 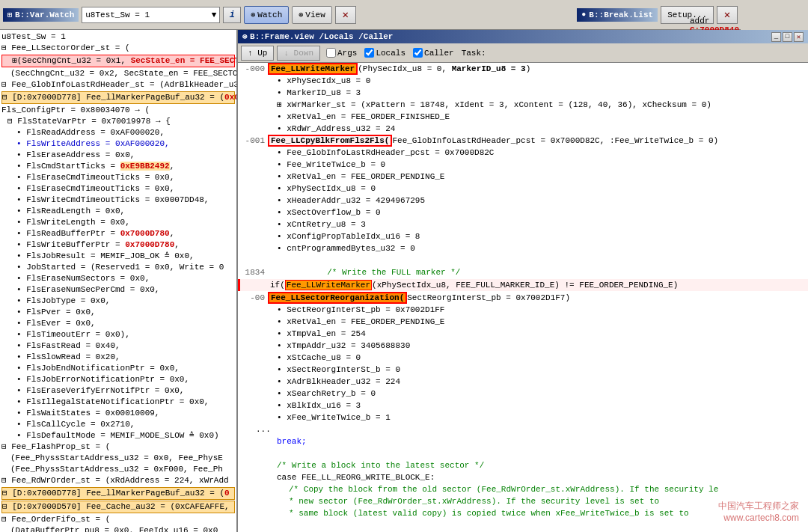 What do you see at coordinates (40, 15) in the screenshot?
I see `watch-window-title: ⊞ B::Var.Watch` at bounding box center [40, 15].